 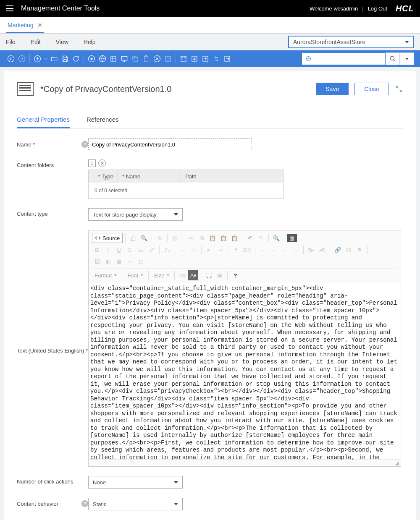 I want to click on col-path: Path, so click(x=232, y=176).